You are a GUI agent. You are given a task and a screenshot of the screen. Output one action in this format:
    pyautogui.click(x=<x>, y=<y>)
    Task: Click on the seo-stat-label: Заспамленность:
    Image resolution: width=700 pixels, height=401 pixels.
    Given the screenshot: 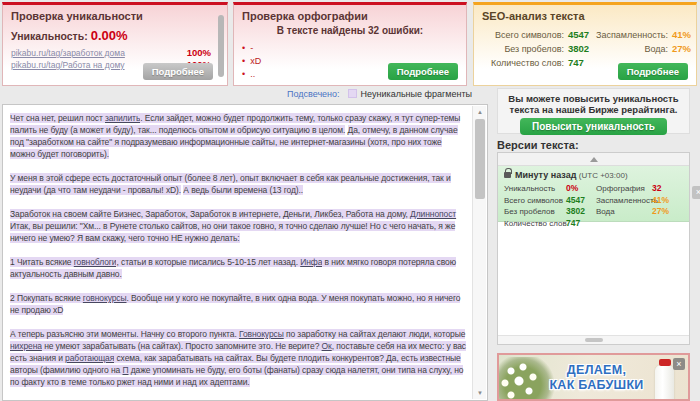 What is the action you would take?
    pyautogui.click(x=632, y=36)
    